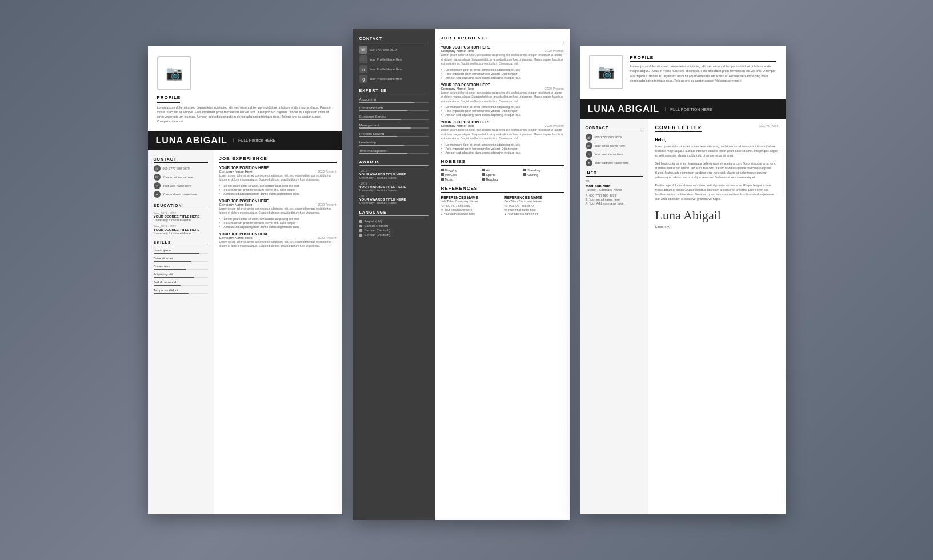 This screenshot has height=560, width=933. I want to click on lang-item: Canada (French), so click(394, 226).